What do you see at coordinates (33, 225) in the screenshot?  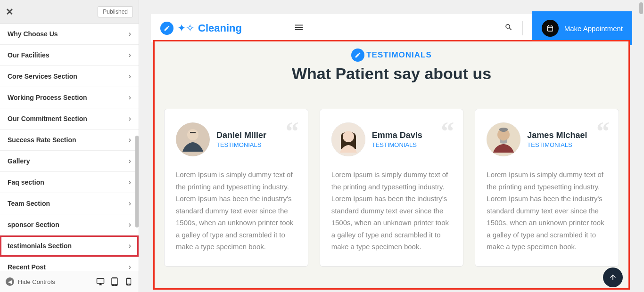 I see `section-label: sponsor Section` at bounding box center [33, 225].